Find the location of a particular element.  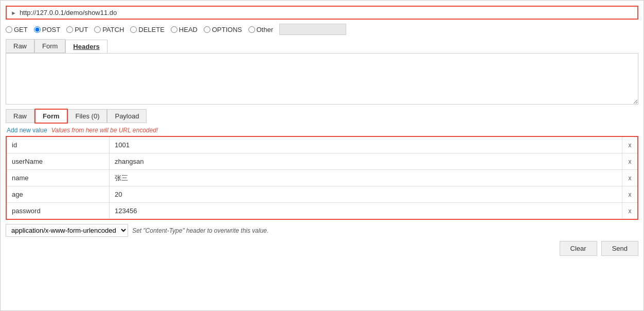

method-patch: PATCH is located at coordinates (109, 30).